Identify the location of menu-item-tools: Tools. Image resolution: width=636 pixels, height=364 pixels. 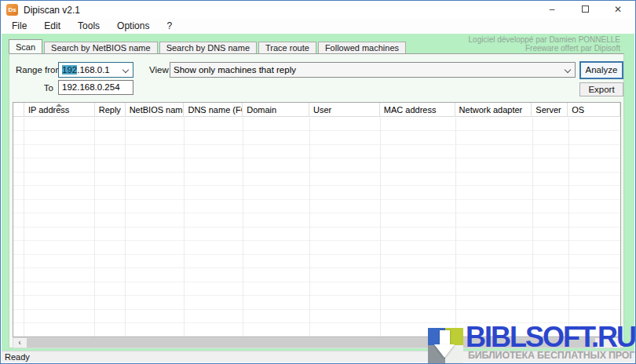
(89, 26).